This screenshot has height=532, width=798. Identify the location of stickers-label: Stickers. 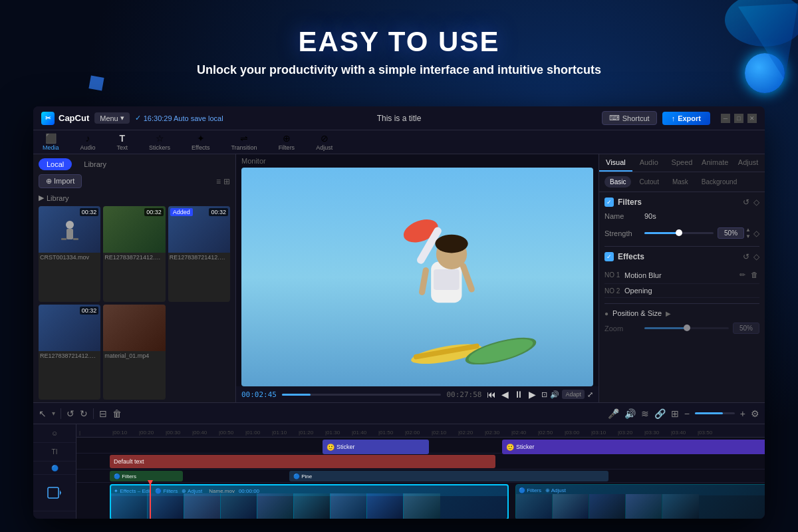
(160, 148).